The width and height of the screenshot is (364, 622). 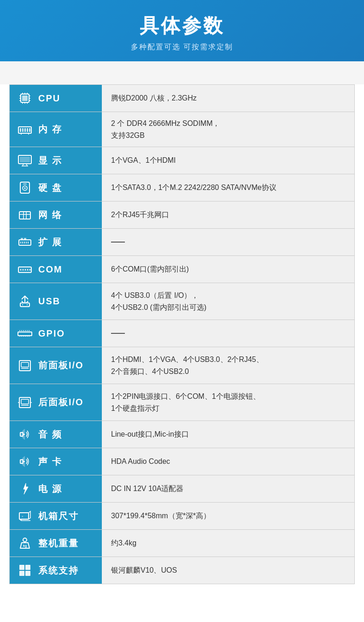 I want to click on spec-value-weight: 约3.4kg, so click(x=228, y=543).